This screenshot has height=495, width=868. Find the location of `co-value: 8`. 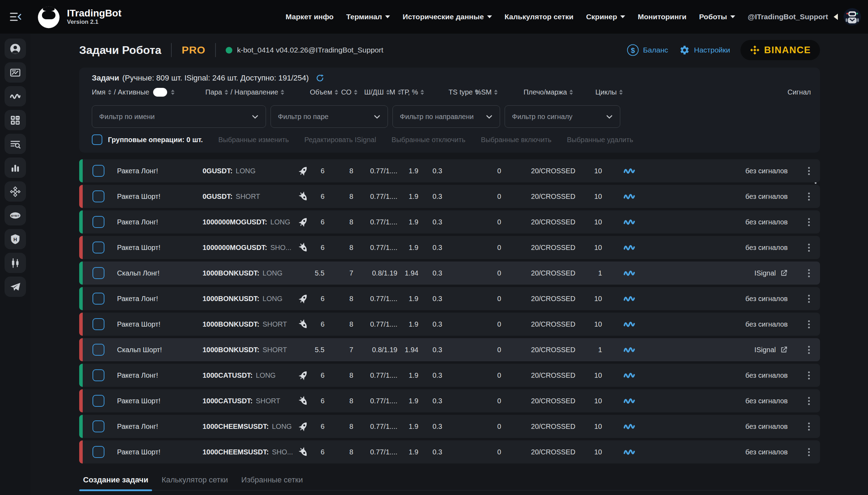

co-value: 8 is located at coordinates (342, 375).